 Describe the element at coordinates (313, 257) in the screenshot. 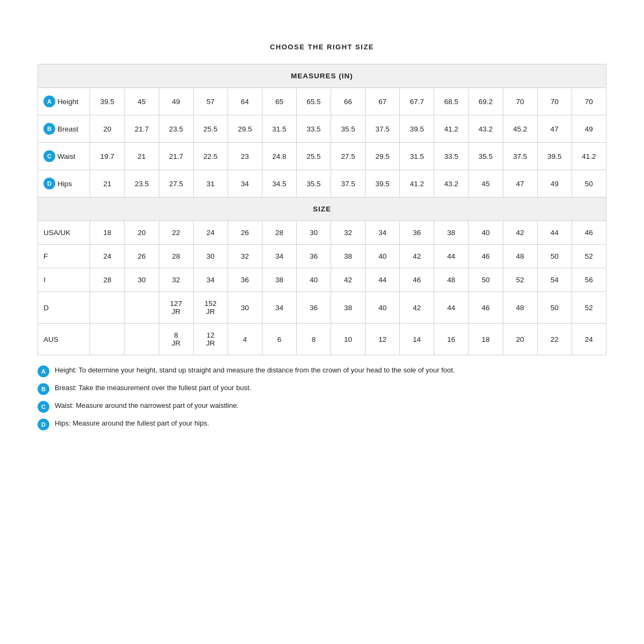

I see `size-value: 36` at that location.